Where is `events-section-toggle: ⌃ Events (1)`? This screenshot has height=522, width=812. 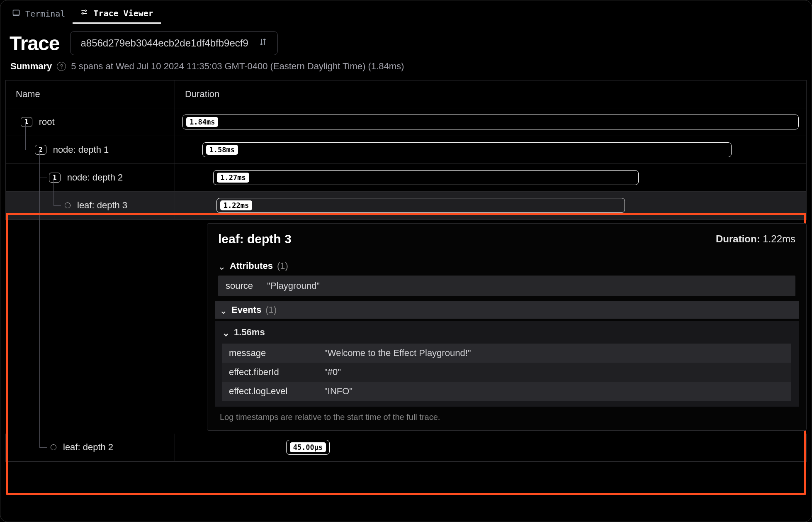
events-section-toggle: ⌃ Events (1) is located at coordinates (507, 310).